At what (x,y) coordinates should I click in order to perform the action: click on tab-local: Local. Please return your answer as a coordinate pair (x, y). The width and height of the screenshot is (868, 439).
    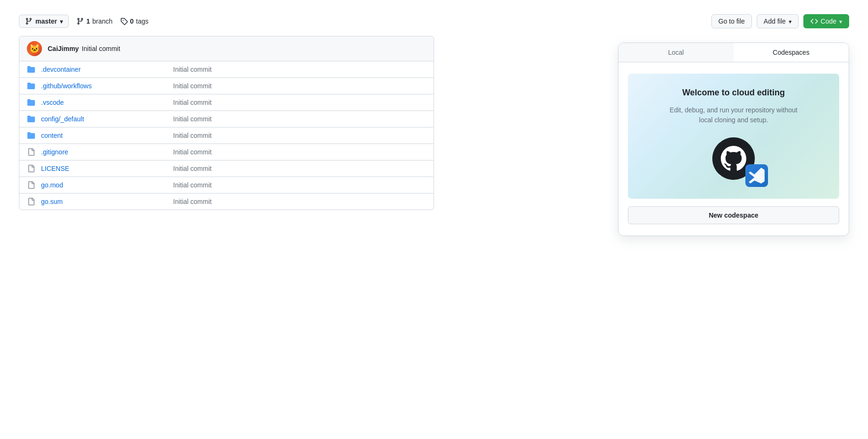
    Looking at the image, I should click on (676, 52).